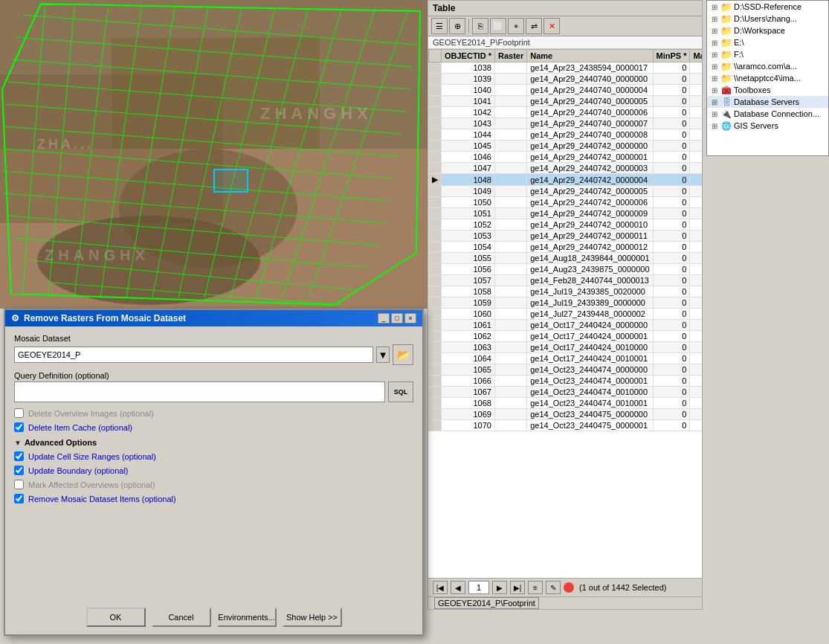 This screenshot has height=644, width=829. Describe the element at coordinates (767, 102) in the screenshot. I see `tree-item-database-servers: ⊞ 🗄 Database Servers` at that location.